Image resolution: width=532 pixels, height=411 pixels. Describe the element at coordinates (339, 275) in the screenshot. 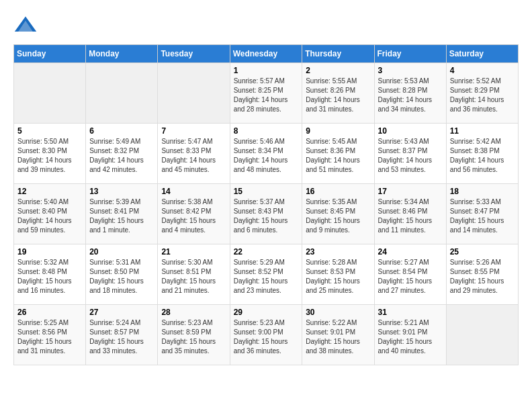

I see `calendar-cell: 23Sunrise: 5:28 AM Sunset: 8:53 PM Dayli…` at that location.